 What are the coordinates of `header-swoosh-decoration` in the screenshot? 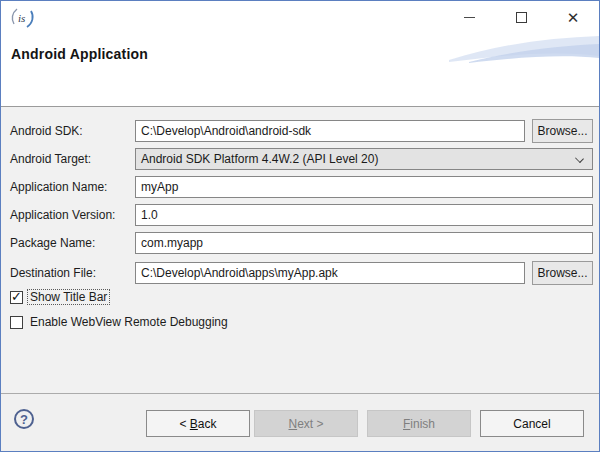 It's located at (524, 49).